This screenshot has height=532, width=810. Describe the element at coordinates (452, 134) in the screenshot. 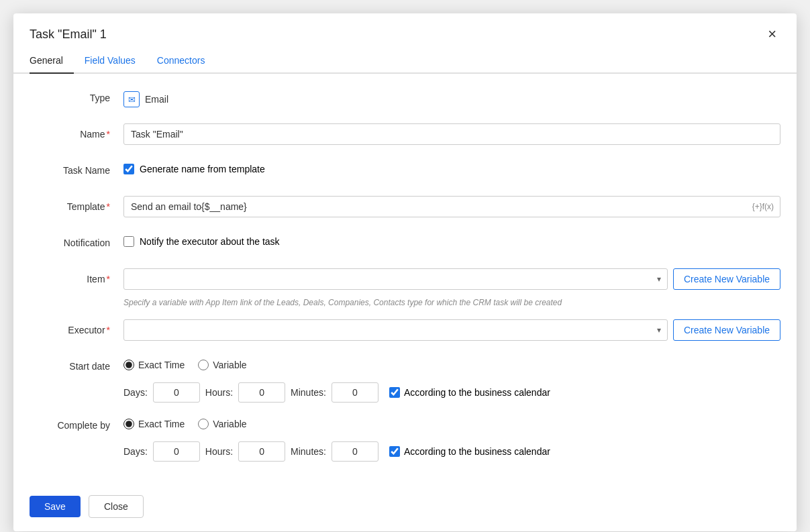

I see `name-input-wrap` at that location.